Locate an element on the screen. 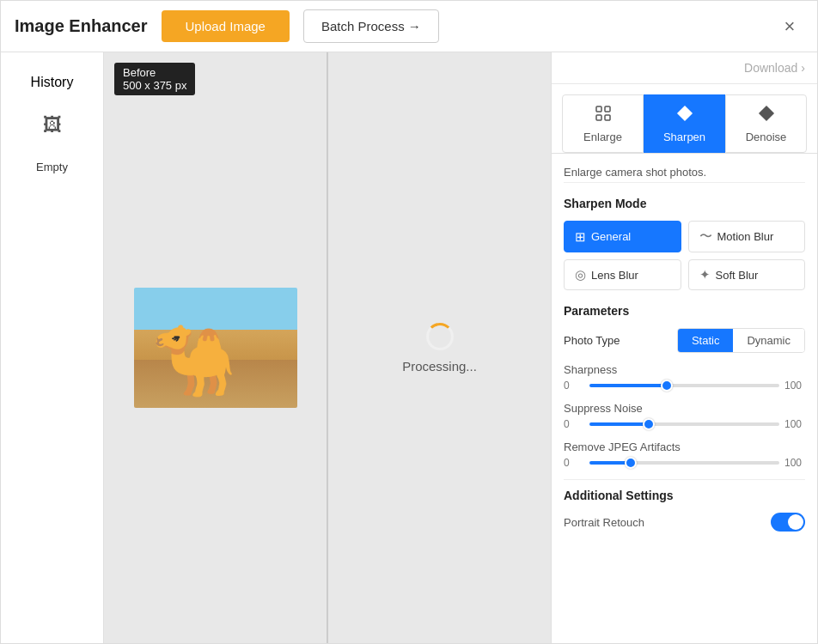 Image resolution: width=818 pixels, height=644 pixels. app-title: Image Enhancer is located at coordinates (81, 26).